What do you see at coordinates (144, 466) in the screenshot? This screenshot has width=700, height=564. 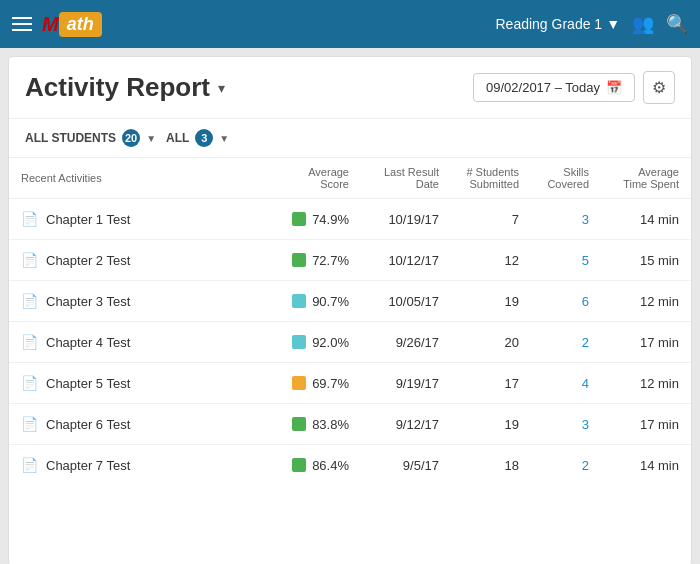 I see `activity-name-cell: 📄Chapter 7 Test` at bounding box center [144, 466].